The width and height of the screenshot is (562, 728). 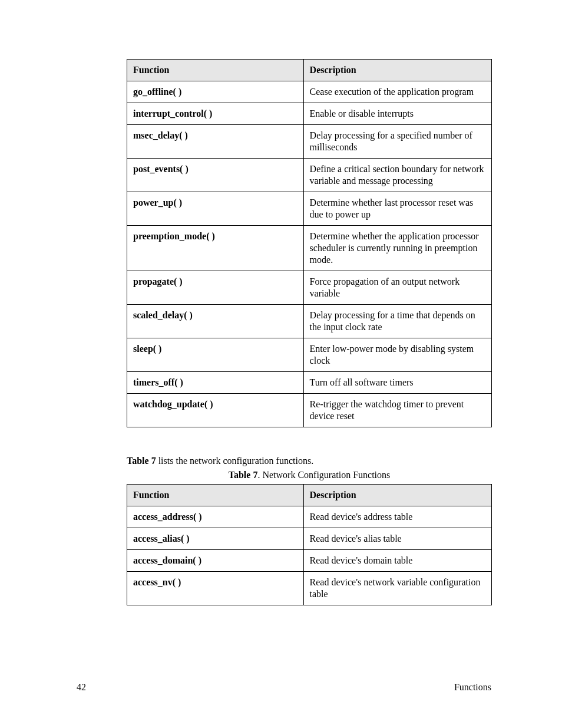 What do you see at coordinates (397, 518) in the screenshot?
I see `fn-desc: Read device's address table` at bounding box center [397, 518].